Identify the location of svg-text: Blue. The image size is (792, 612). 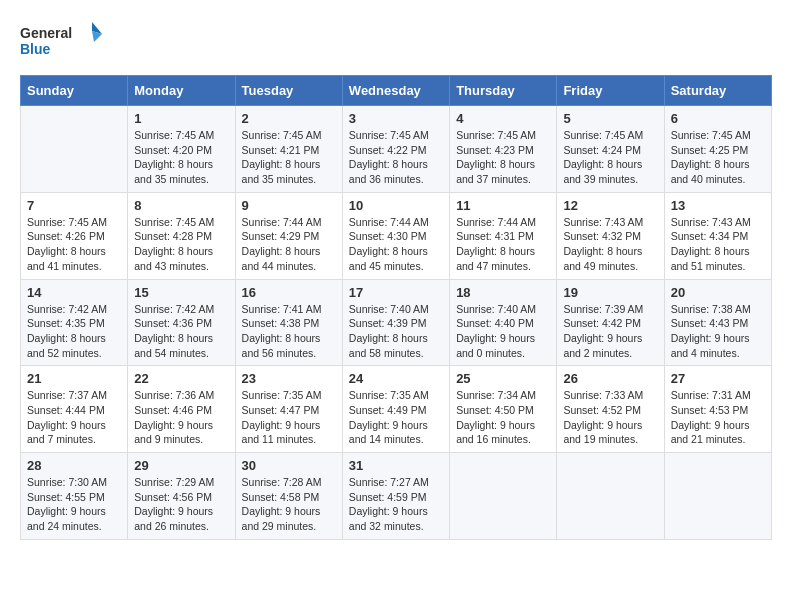
(36, 49).